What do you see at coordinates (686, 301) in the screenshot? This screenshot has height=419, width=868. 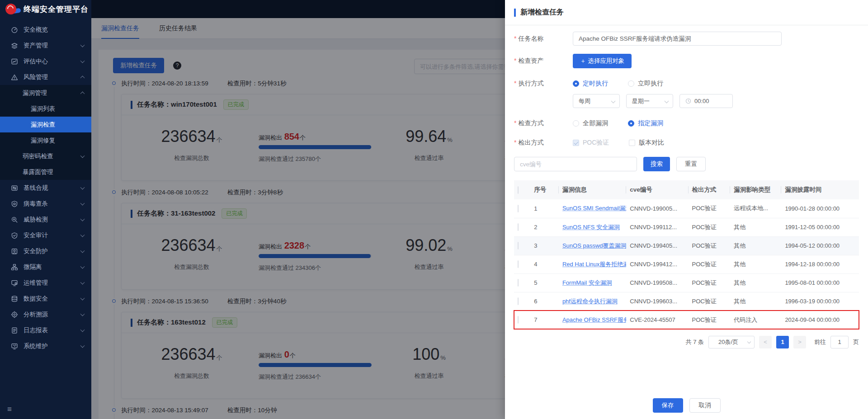 I see `table-row: 6phf远程命令执行漏洞CNNVD-199603...POC验证其他1996-0…` at bounding box center [686, 301].